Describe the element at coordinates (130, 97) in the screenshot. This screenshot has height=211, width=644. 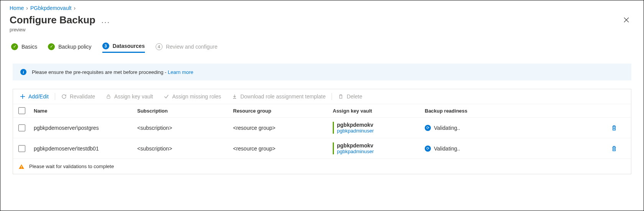
I see `assign-key-vault-button: Assign key vault` at that location.